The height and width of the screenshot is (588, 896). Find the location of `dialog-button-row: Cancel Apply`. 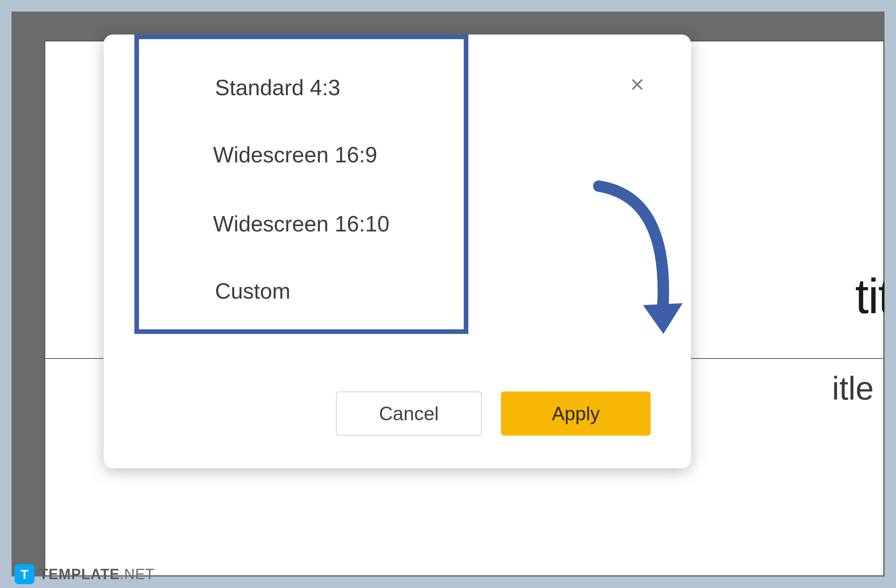

dialog-button-row: Cancel Apply is located at coordinates (493, 414).